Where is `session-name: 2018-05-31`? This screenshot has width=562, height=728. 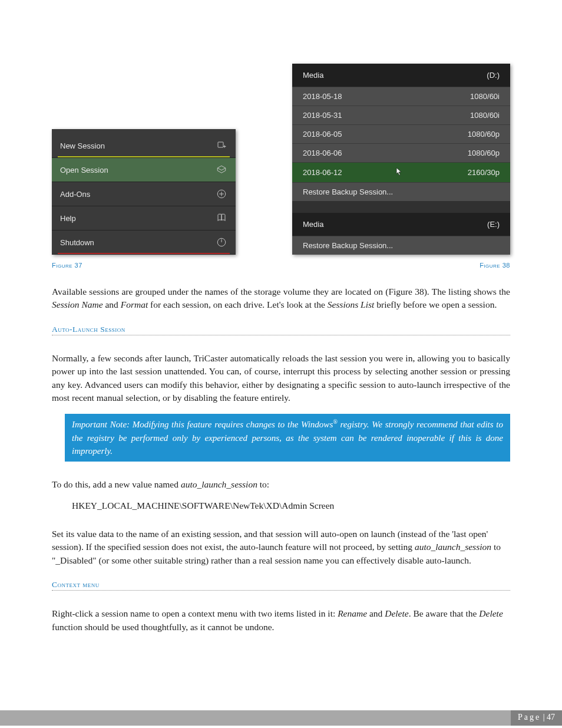 session-name: 2018-05-31 is located at coordinates (323, 116).